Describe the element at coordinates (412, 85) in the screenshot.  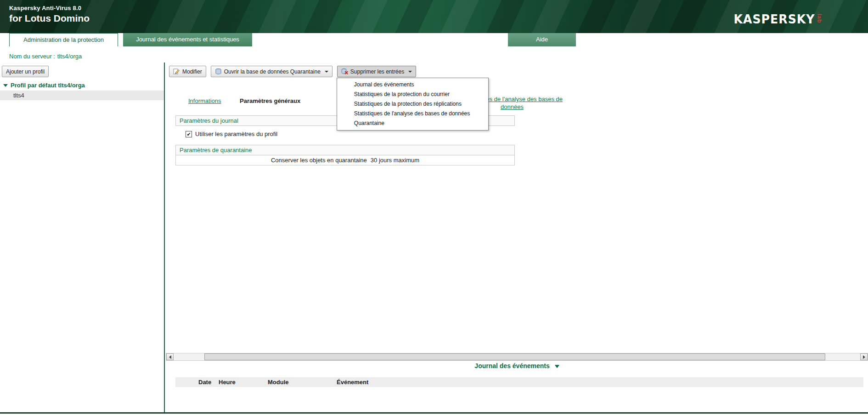
I see `menu-item-journal-evenements: Journal des événements` at that location.